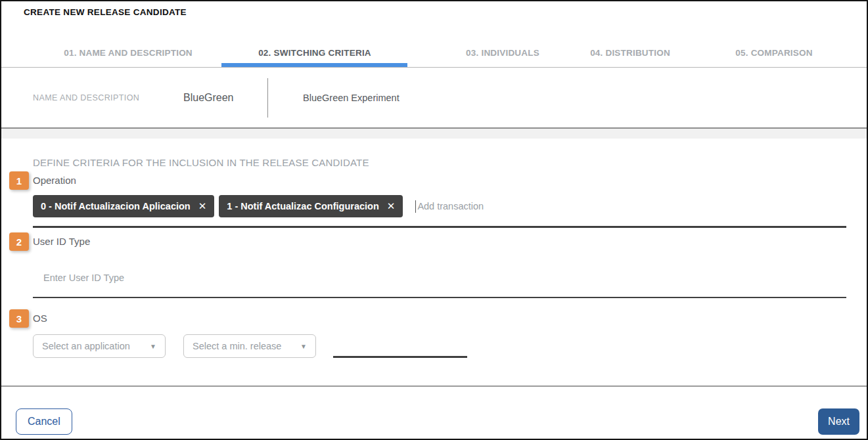 The image size is (868, 440). Describe the element at coordinates (19, 181) in the screenshot. I see `step-1-badge: 1` at that location.